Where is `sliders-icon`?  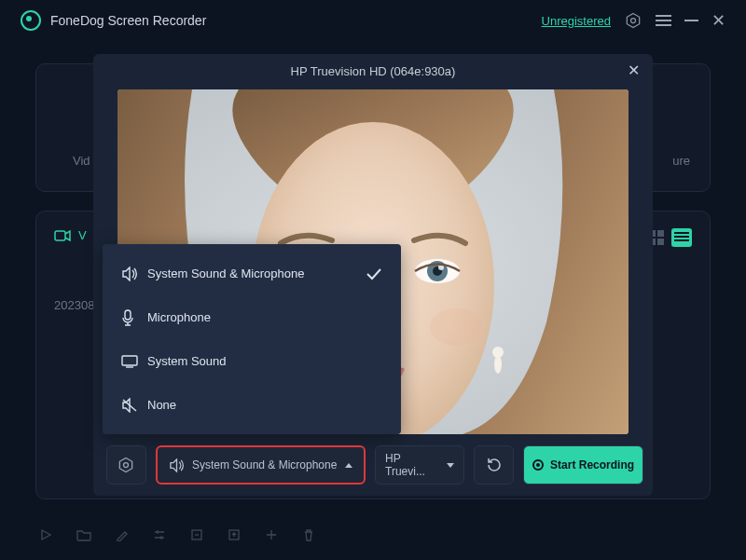
sliders-icon is located at coordinates (159, 535).